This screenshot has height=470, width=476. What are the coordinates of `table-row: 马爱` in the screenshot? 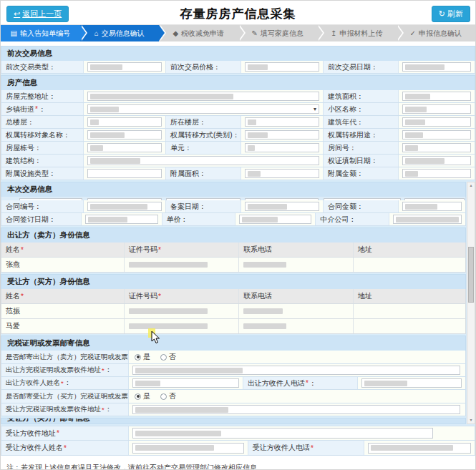 It's located at (233, 326).